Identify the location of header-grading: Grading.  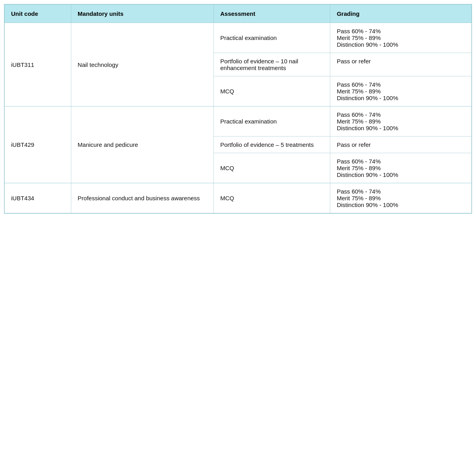
(401, 14).